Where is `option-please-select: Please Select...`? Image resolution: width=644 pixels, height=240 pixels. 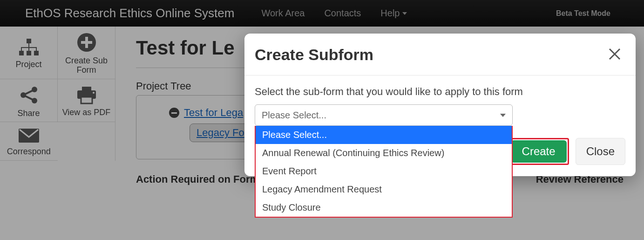 option-please-select: Please Select... is located at coordinates (384, 135).